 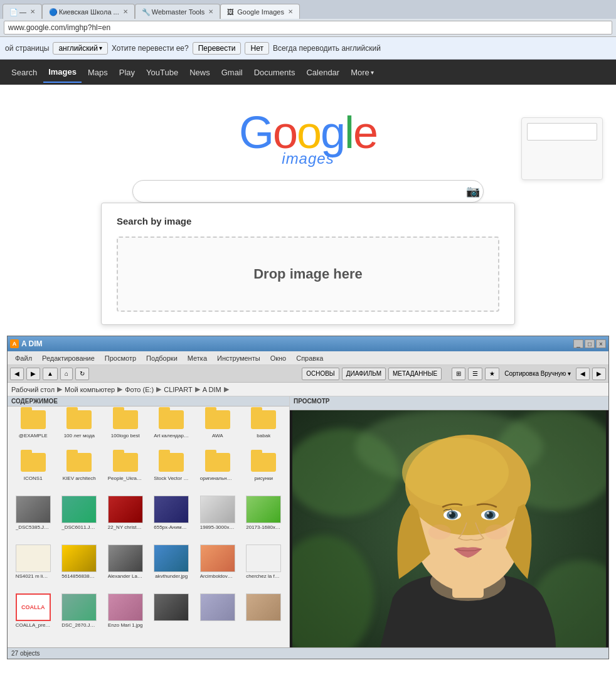 What do you see at coordinates (308, 390) in the screenshot?
I see `adim-path-bar: Рабочий стол ▶ Мой компьютер ▶ Фото (E:)…` at bounding box center [308, 390].